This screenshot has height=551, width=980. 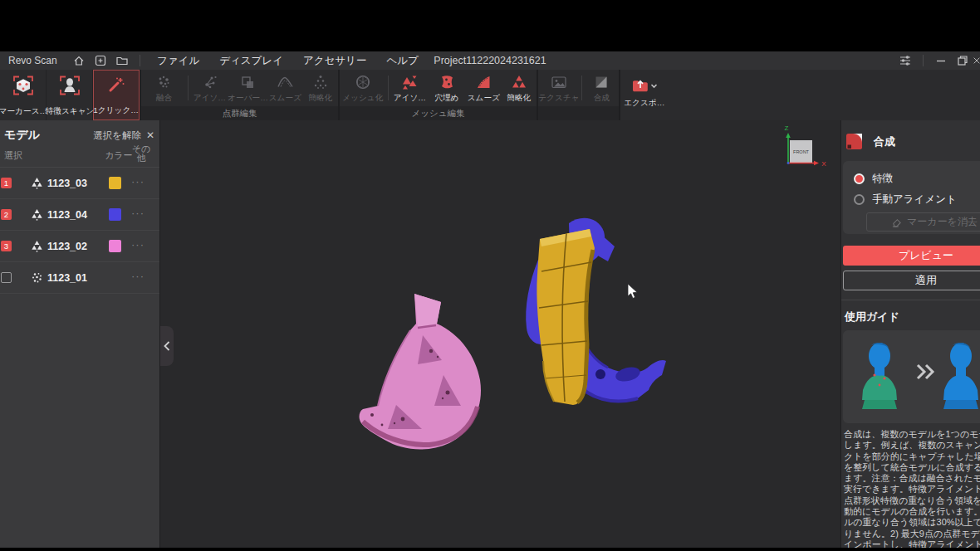 I want to click on menu-display: ディスプレイ, so click(x=251, y=61).